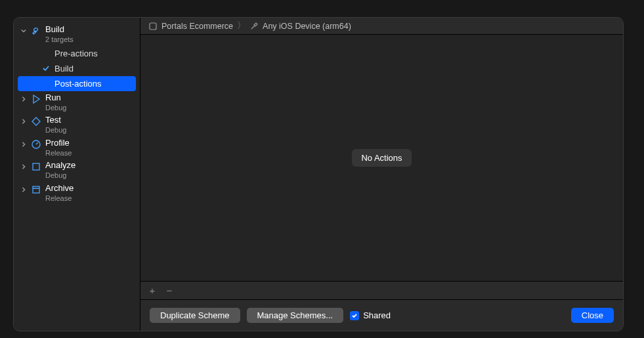 Image resolution: width=644 pixels, height=338 pixels. Describe the element at coordinates (197, 26) in the screenshot. I see `breadcrumb-project: Portals Ecommerce` at that location.